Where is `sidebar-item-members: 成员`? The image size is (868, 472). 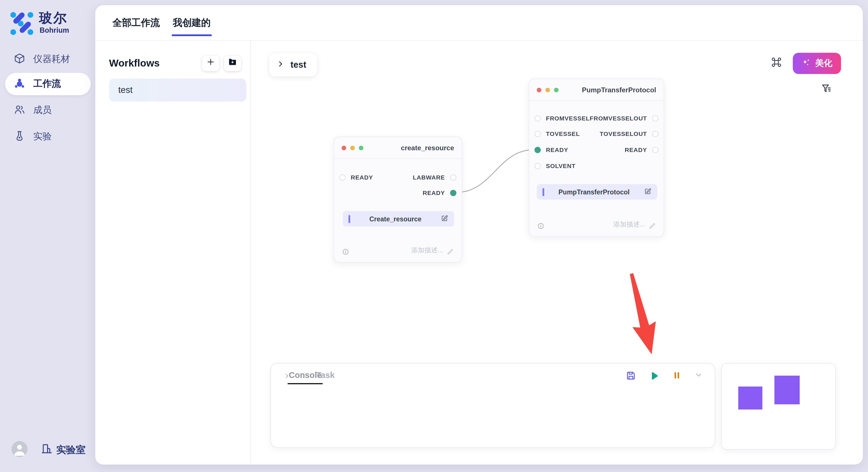 sidebar-item-members: 成员 is located at coordinates (48, 110).